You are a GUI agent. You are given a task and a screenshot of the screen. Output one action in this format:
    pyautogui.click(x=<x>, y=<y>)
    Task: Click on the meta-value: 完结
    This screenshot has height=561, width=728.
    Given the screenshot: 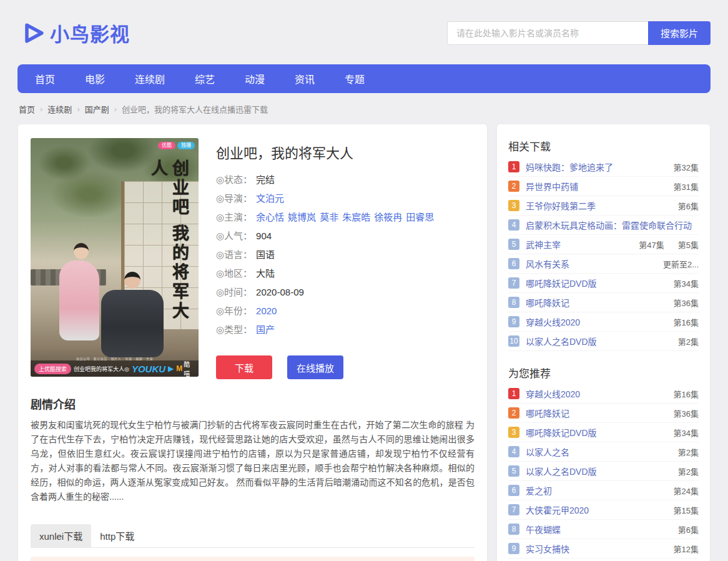 What is the action you would take?
    pyautogui.click(x=265, y=180)
    